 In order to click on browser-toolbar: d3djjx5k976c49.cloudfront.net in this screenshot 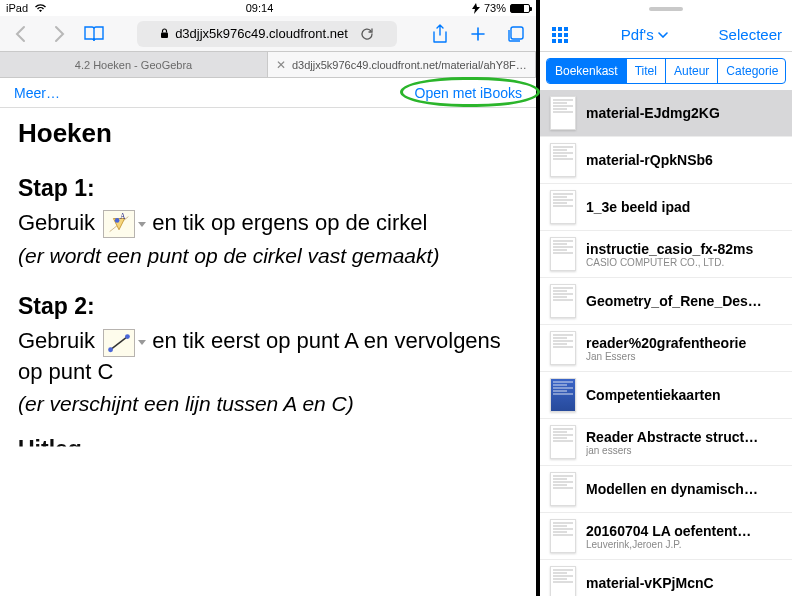, I will do `click(268, 34)`.